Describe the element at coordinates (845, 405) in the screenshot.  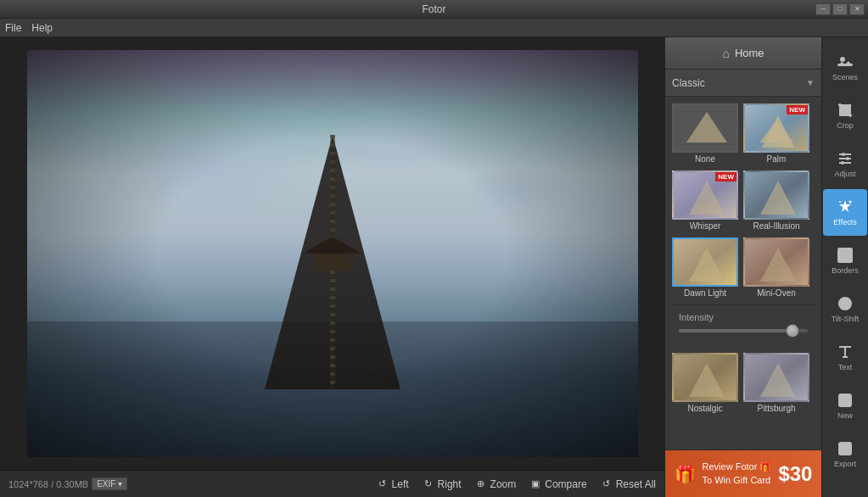
I see `sidebar-item-new: New` at that location.